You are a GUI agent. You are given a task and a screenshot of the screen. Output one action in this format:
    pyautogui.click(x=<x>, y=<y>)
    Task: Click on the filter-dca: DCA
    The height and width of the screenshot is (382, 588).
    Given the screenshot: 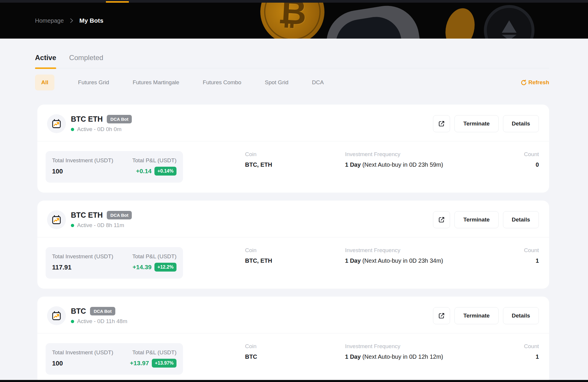 What is the action you would take?
    pyautogui.click(x=318, y=82)
    